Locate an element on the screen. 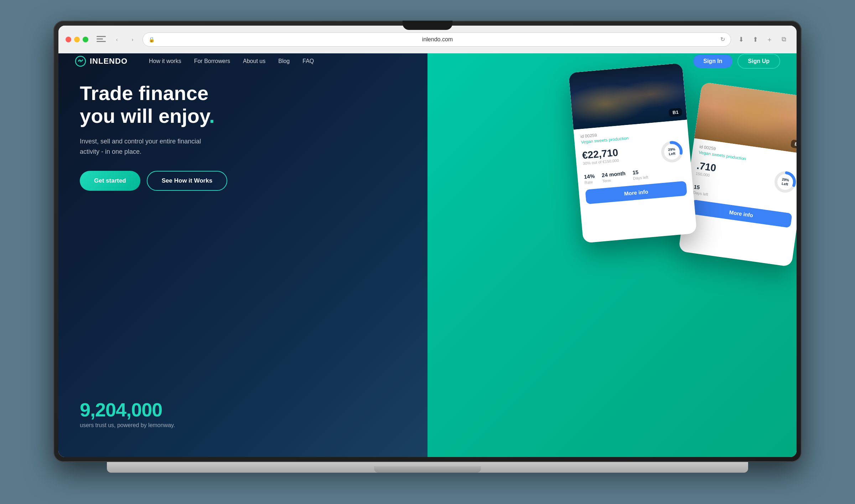 This screenshot has width=855, height=504. nav-link-about-us: About us is located at coordinates (254, 61).